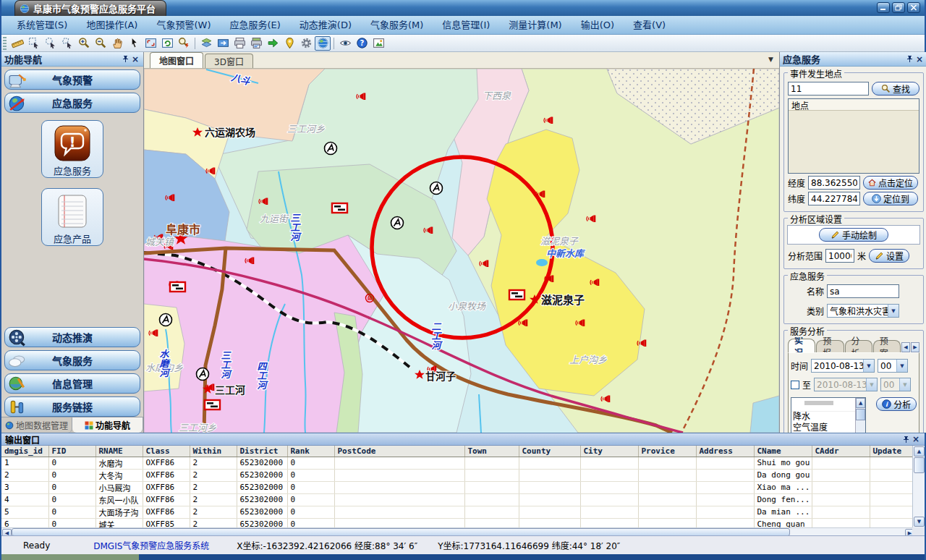 Image resolution: width=926 pixels, height=560 pixels. Describe the element at coordinates (919, 451) in the screenshot. I see `scroll-up-icon: ▲` at that location.